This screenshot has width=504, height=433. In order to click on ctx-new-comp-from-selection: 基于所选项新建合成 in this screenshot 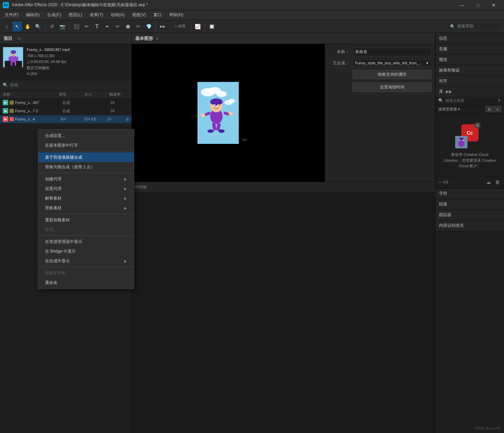, I will do `click(86, 157)`.